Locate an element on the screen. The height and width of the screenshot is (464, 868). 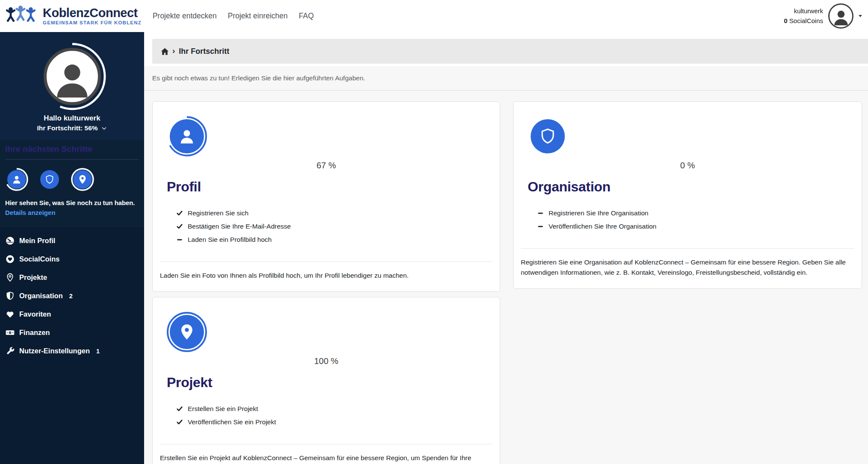
projekt-footer-text: Erstellen Sie ein Projekt auf KoblenzCon… is located at coordinates (326, 454).